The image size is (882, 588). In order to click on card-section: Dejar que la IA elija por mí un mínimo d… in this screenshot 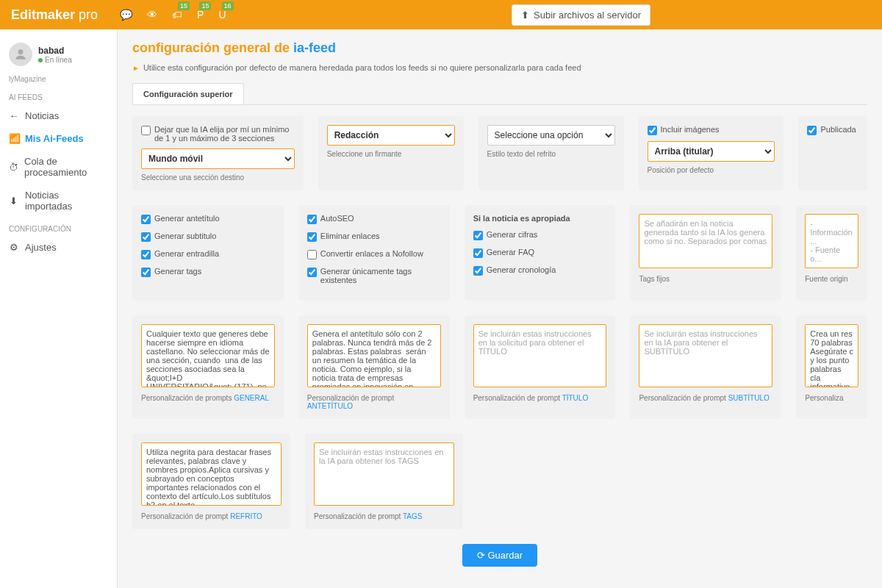, I will do `click(218, 153)`.